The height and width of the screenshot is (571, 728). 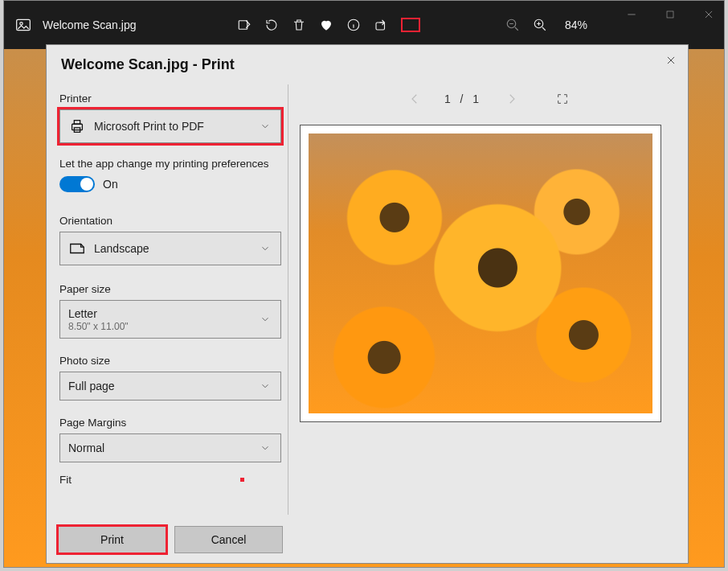 What do you see at coordinates (364, 25) in the screenshot?
I see `title-bar: Welcome Scan.jpg 84%` at bounding box center [364, 25].